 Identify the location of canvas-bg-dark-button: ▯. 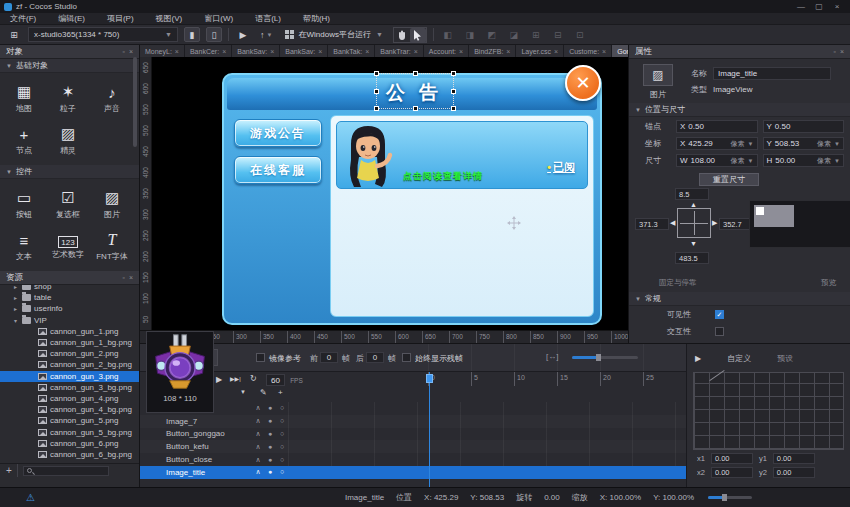
(214, 34).